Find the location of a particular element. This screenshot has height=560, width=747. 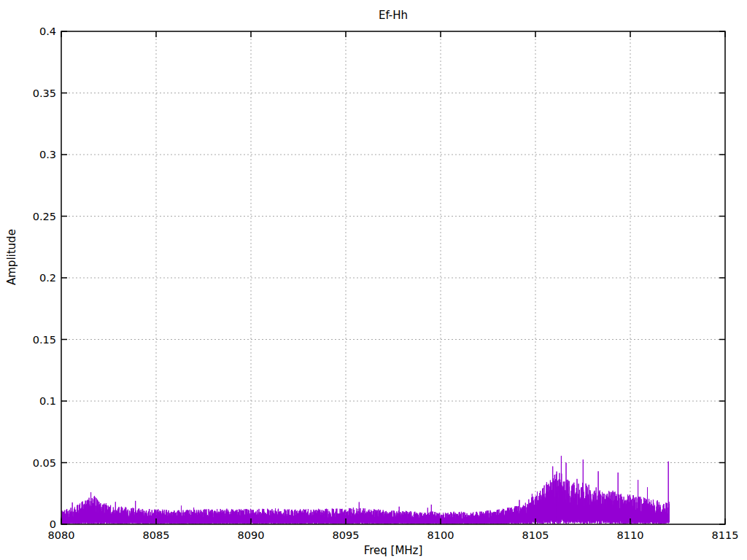

x-tick-label: 8105 is located at coordinates (535, 535).